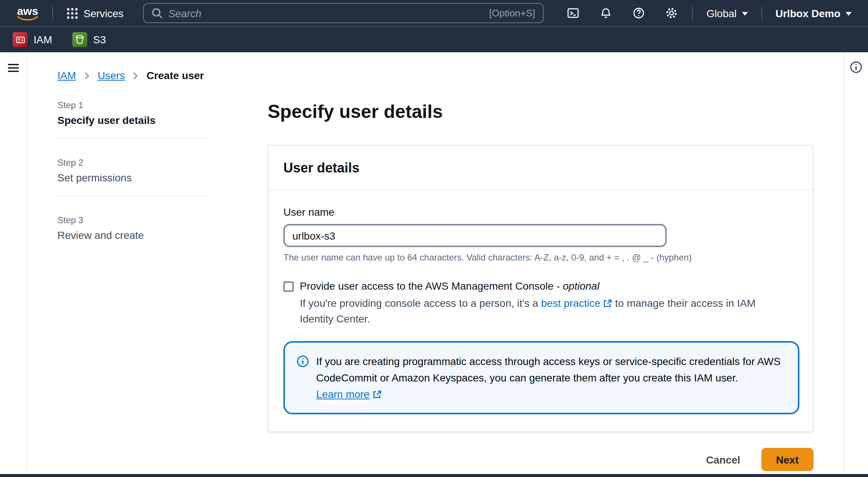 This screenshot has height=477, width=868. Describe the element at coordinates (541, 212) in the screenshot. I see `username-label: User name` at that location.